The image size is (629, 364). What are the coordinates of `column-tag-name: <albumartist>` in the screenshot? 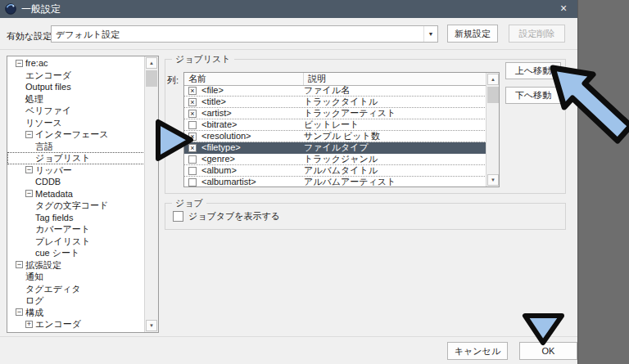 It's located at (252, 182).